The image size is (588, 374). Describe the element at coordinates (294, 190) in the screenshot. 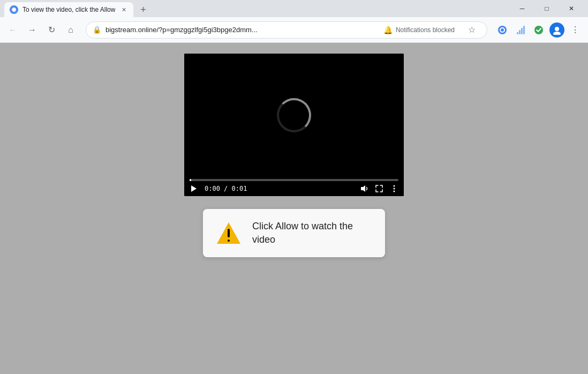

I see `controls-row: 0:00 / 0:01` at that location.